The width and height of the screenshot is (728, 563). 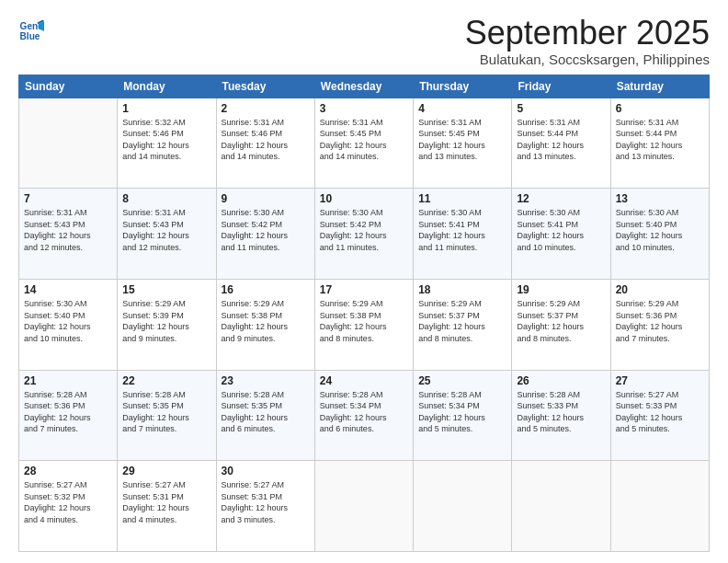 I want to click on day-number: 6, so click(x=660, y=109).